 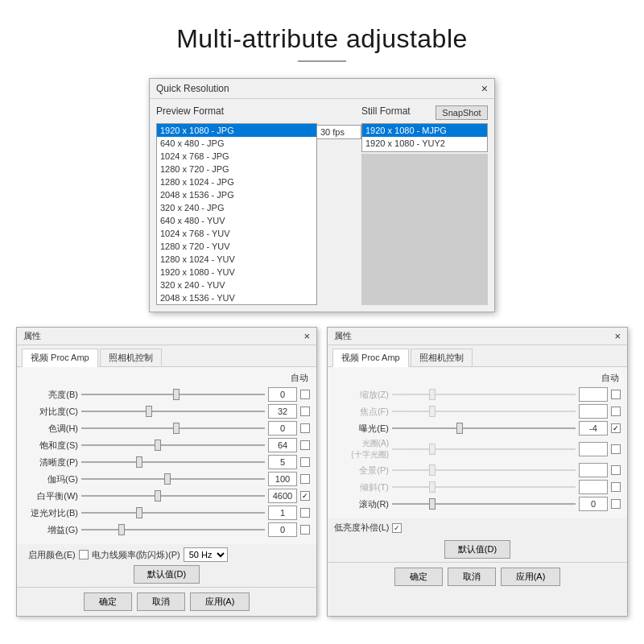 What do you see at coordinates (425, 229) in the screenshot?
I see `qr-right-empty` at bounding box center [425, 229].